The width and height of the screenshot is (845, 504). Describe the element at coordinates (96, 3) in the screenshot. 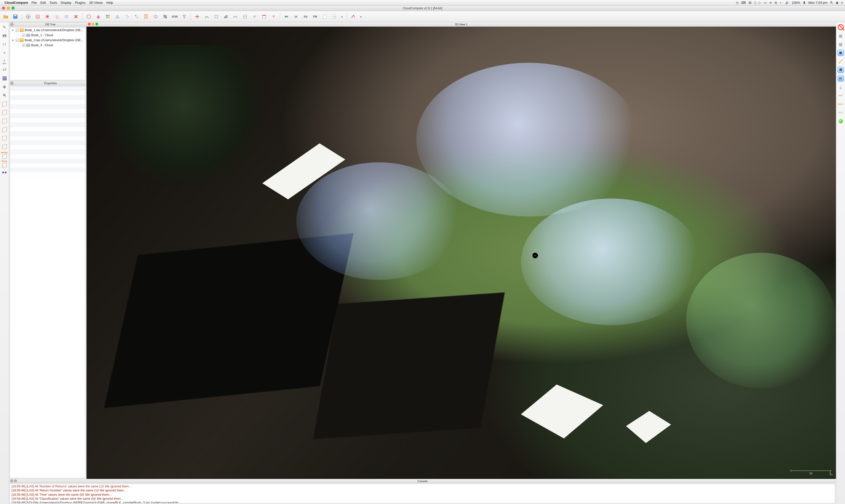

I see `menu-3dviews: 3D Views` at that location.